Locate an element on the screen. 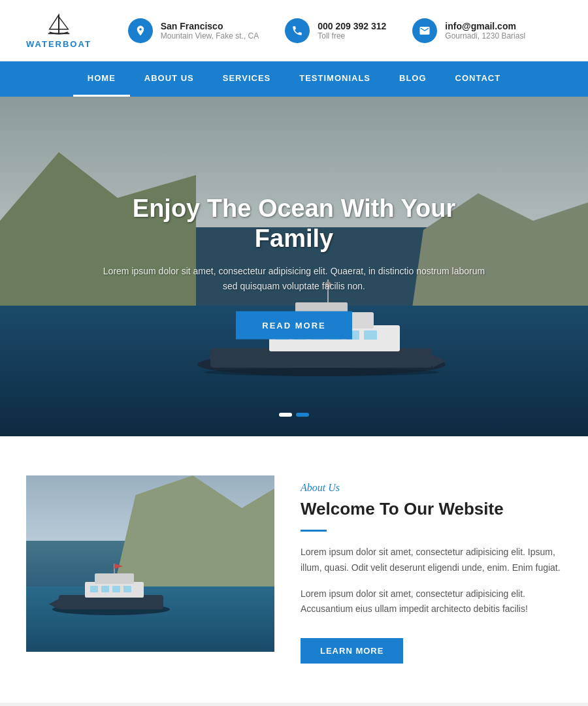 Image resolution: width=588 pixels, height=706 pixels. hero-content: Enjoy The Ocean With Your Family Lorem i… is located at coordinates (294, 266).